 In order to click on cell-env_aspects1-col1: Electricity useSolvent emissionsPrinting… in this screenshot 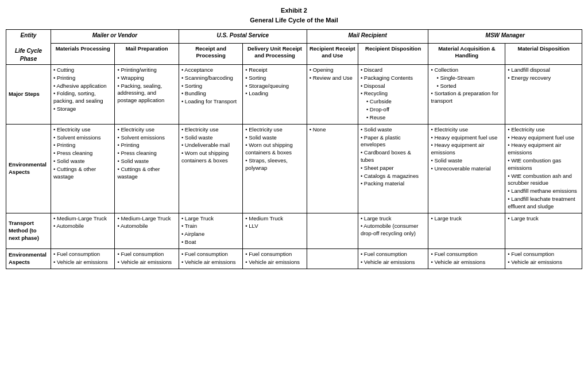, I will do `click(83, 169)`.